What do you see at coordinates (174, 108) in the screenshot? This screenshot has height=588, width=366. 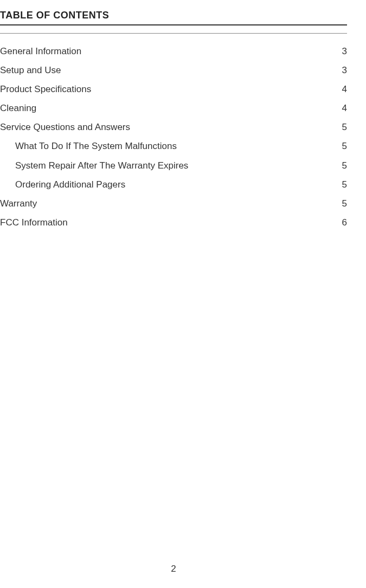 I see `toc-entry: Cleaning4` at bounding box center [174, 108].